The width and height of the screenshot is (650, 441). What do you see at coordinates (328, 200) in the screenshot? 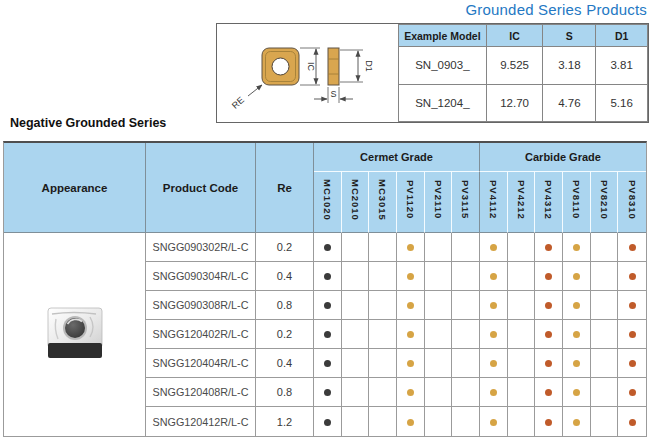
I see `grade-column-label: MC1020` at bounding box center [328, 200].